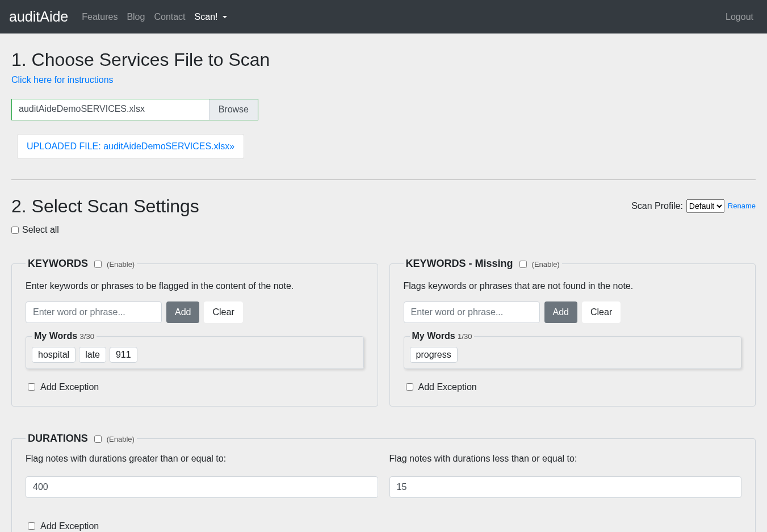 This screenshot has height=532, width=767. I want to click on keywords-chips: hospital late 911, so click(195, 355).